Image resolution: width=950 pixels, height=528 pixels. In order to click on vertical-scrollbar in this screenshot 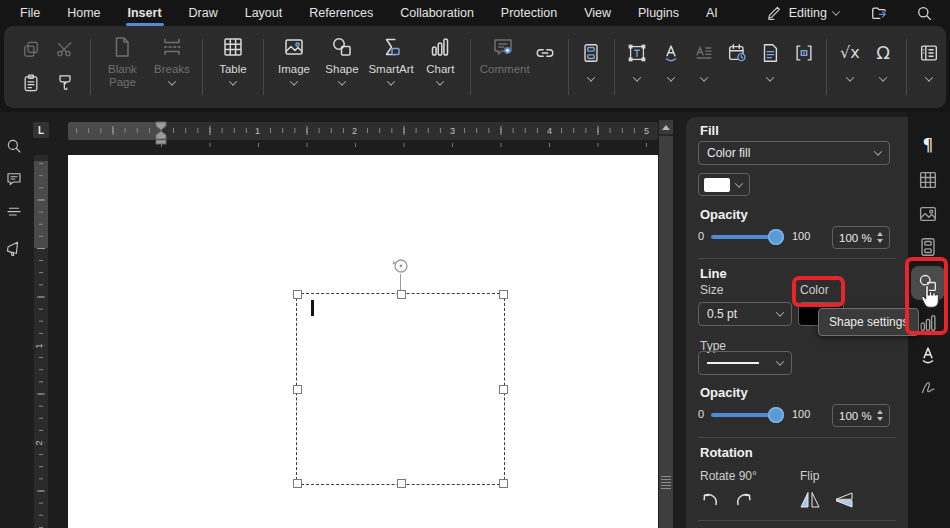, I will do `click(666, 324)`.